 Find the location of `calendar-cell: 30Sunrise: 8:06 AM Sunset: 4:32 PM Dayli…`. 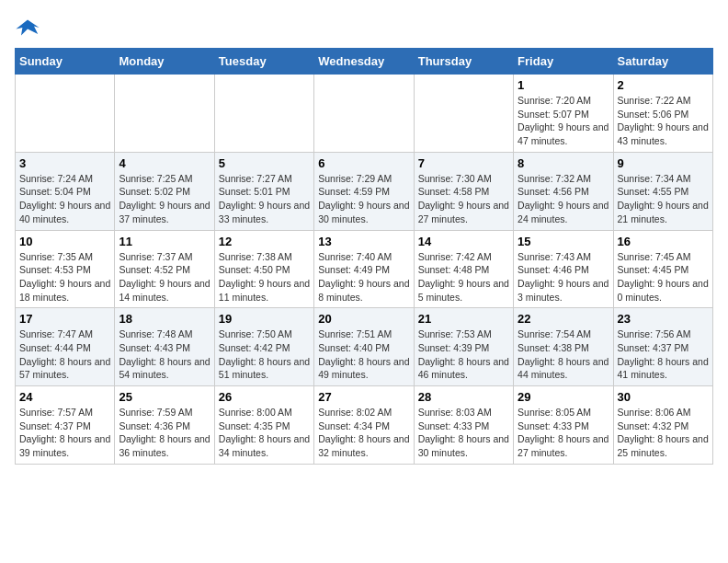

calendar-cell: 30Sunrise: 8:06 AM Sunset: 4:32 PM Dayli… is located at coordinates (663, 425).